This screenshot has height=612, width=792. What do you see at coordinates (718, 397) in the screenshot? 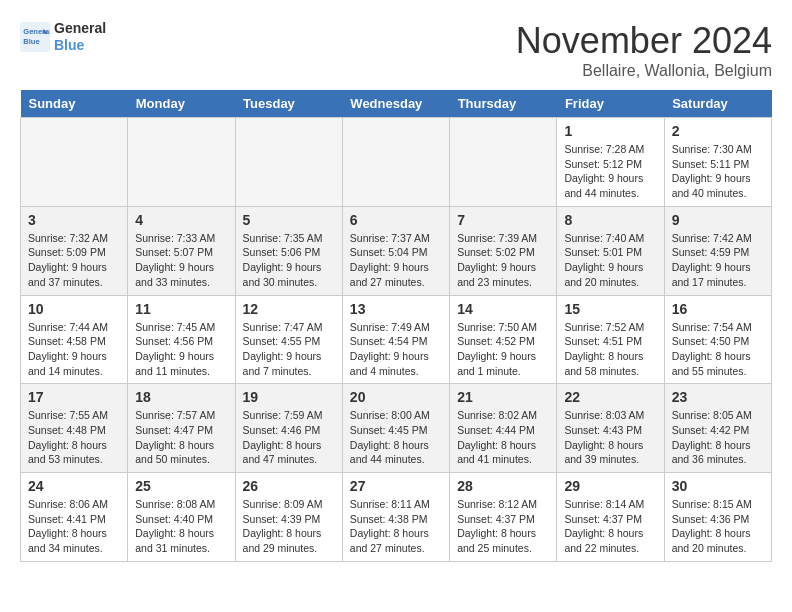
I see `day-number: 23` at bounding box center [718, 397].